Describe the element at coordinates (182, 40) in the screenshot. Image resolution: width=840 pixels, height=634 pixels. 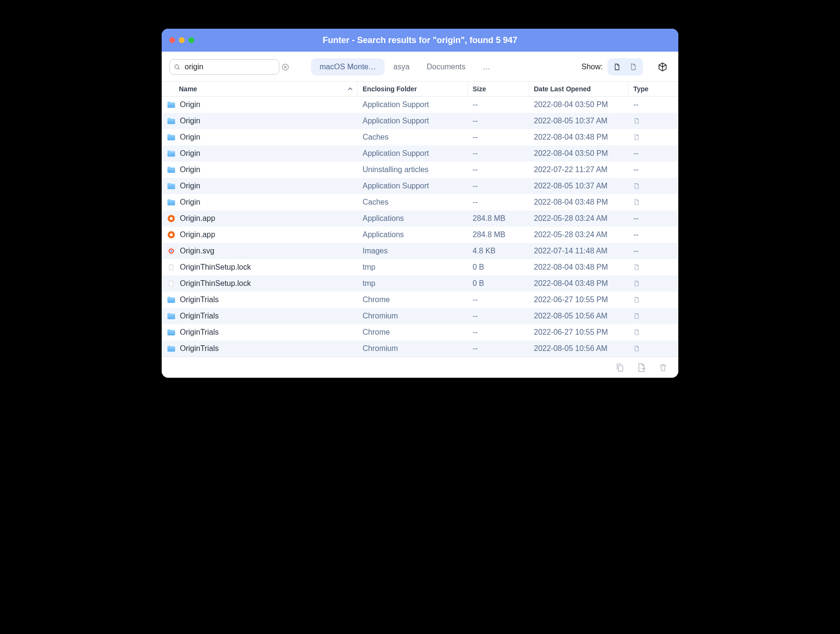
I see `minimize-button` at that location.